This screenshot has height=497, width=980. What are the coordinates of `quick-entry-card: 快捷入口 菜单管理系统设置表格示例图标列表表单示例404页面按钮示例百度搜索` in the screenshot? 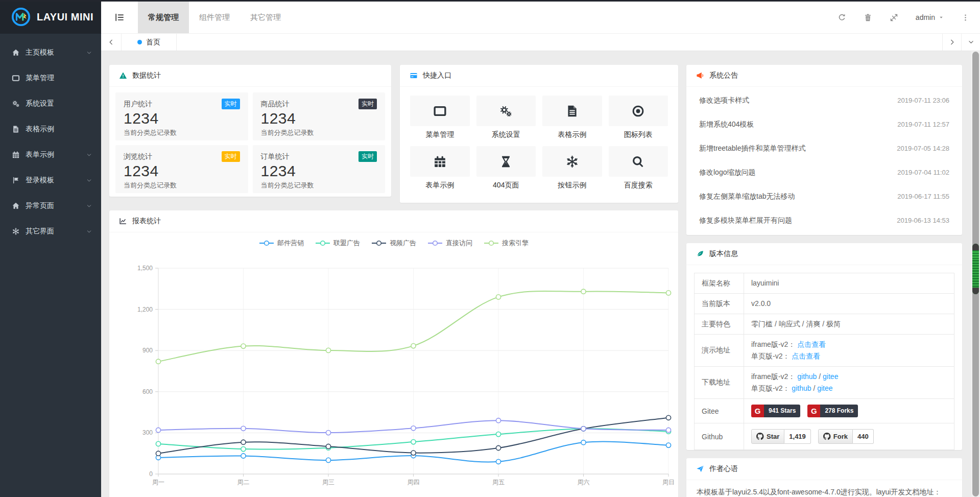 It's located at (539, 134).